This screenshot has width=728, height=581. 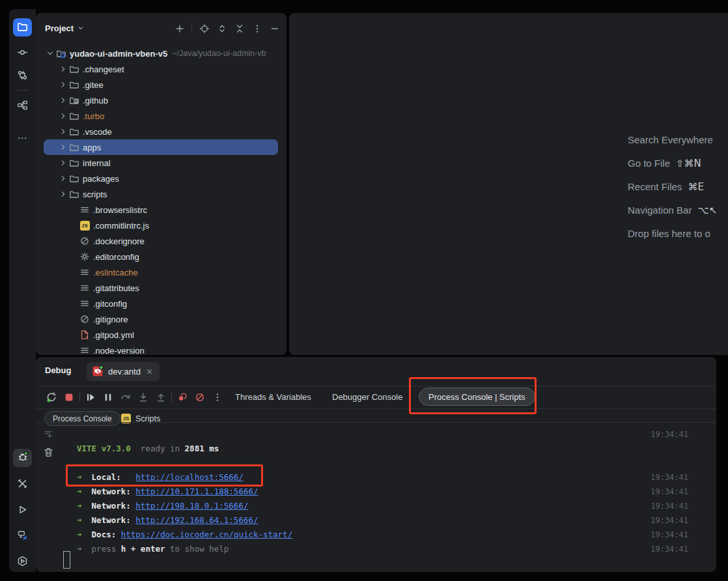 I want to click on console-link: http://198.18.0.1:5666/, so click(x=191, y=505).